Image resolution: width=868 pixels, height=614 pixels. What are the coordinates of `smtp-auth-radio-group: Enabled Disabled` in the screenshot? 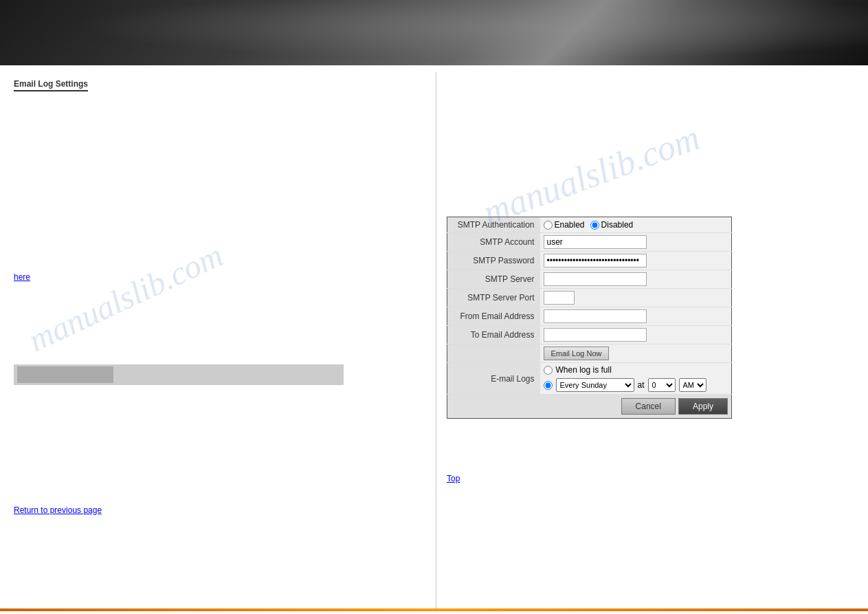 It's located at (636, 225).